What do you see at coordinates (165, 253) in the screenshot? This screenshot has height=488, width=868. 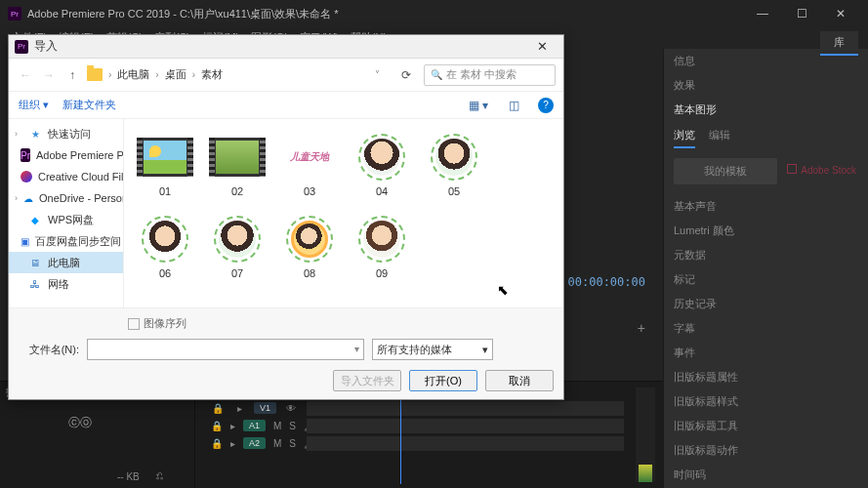 I see `file-item: 06` at bounding box center [165, 253].